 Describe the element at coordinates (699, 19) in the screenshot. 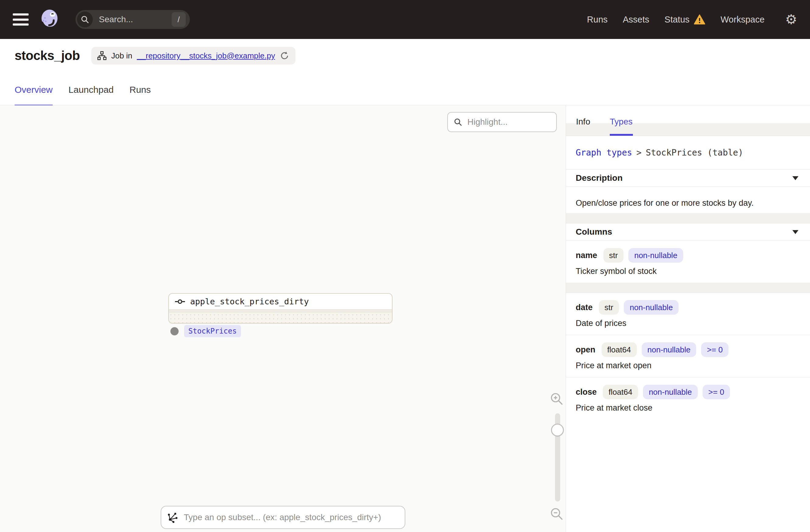

I see `warning-icon` at that location.